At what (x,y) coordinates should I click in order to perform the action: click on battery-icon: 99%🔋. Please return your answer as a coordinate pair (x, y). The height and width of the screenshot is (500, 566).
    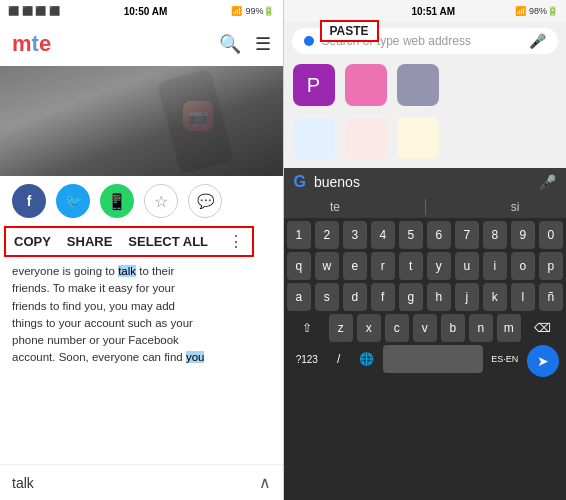
    Looking at the image, I should click on (260, 11).